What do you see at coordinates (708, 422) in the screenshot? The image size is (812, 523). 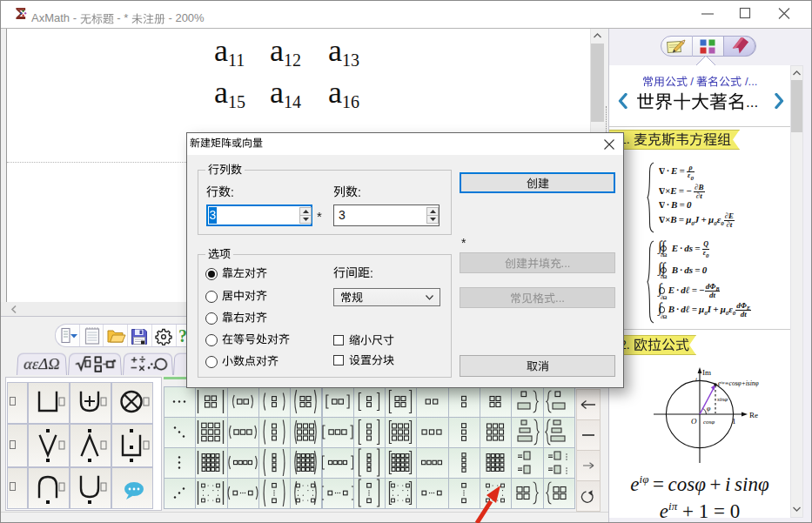 I see `svg-text: cosφ` at bounding box center [708, 422].